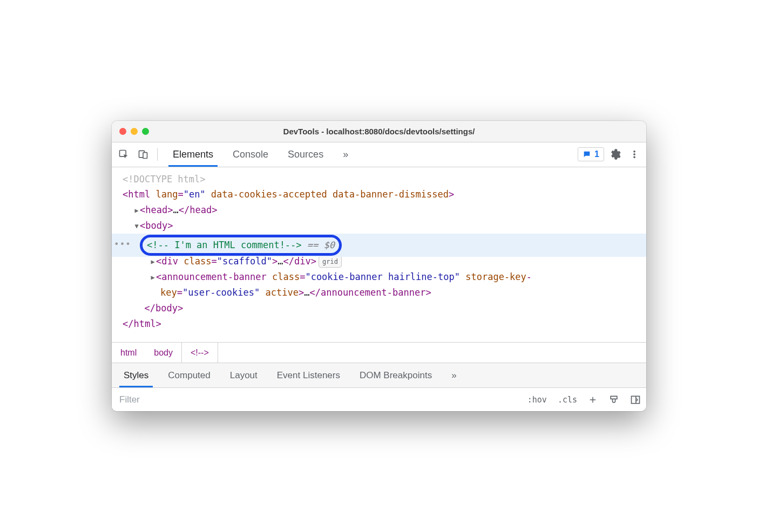  I want to click on html-open-line: <html lang="en" data-cookies-accepted da…, so click(379, 194).